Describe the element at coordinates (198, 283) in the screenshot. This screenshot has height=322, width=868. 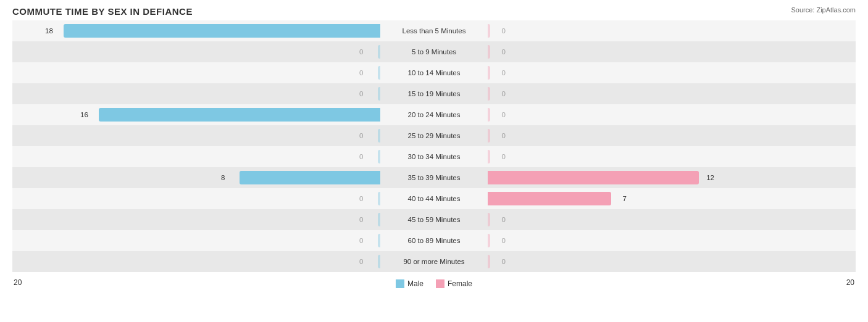
I see `axis-left: 20` at that location.